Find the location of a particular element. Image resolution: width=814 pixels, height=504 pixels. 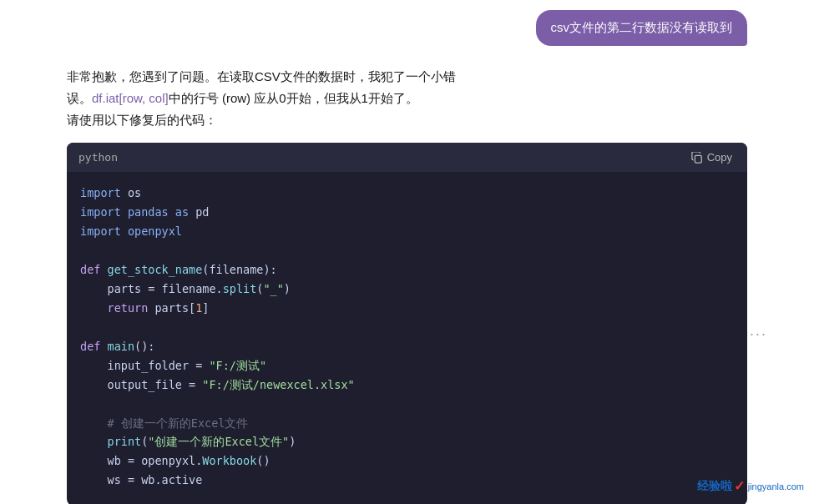

assistant-line3: 请使用以下修复后的代码： is located at coordinates (142, 120).